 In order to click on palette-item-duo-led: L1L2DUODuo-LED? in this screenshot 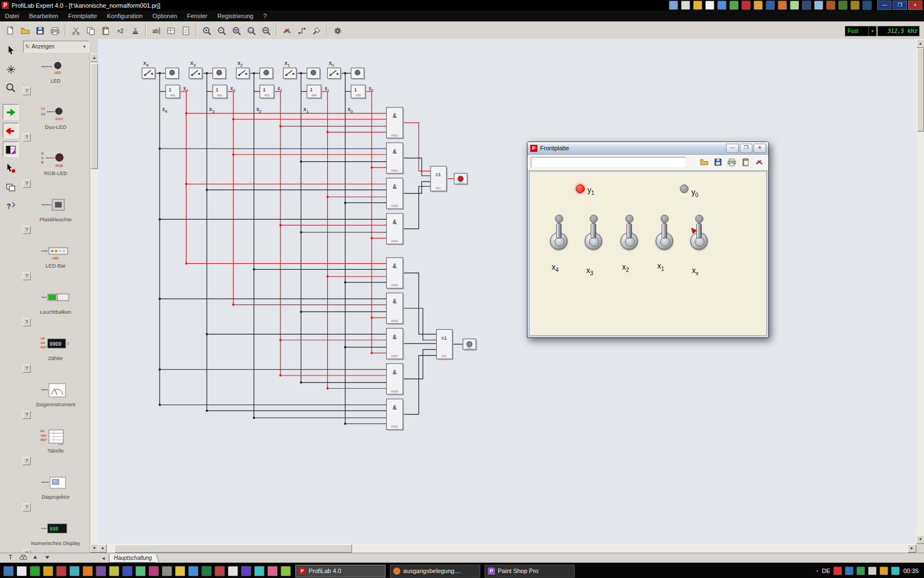, I will do `click(56, 125)`.